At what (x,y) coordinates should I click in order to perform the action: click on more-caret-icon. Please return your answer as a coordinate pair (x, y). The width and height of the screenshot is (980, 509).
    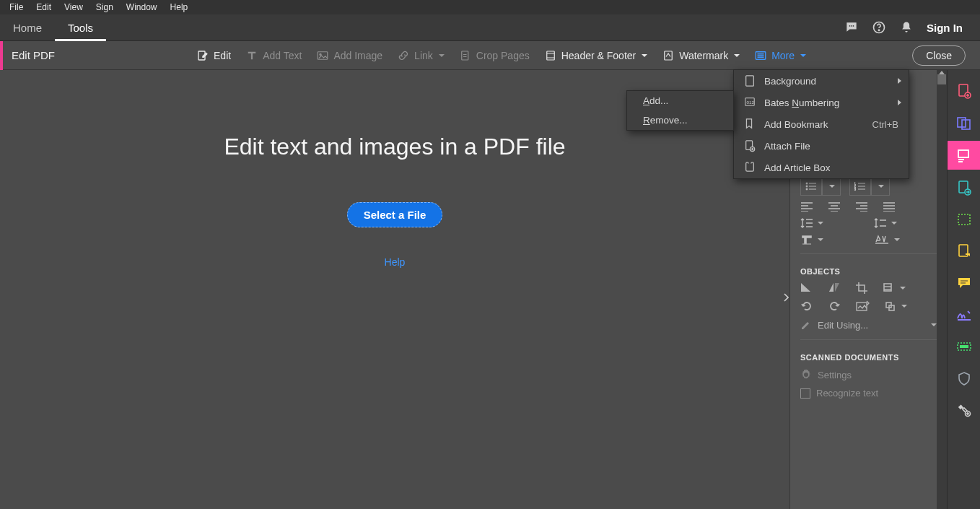
    Looking at the image, I should click on (803, 56).